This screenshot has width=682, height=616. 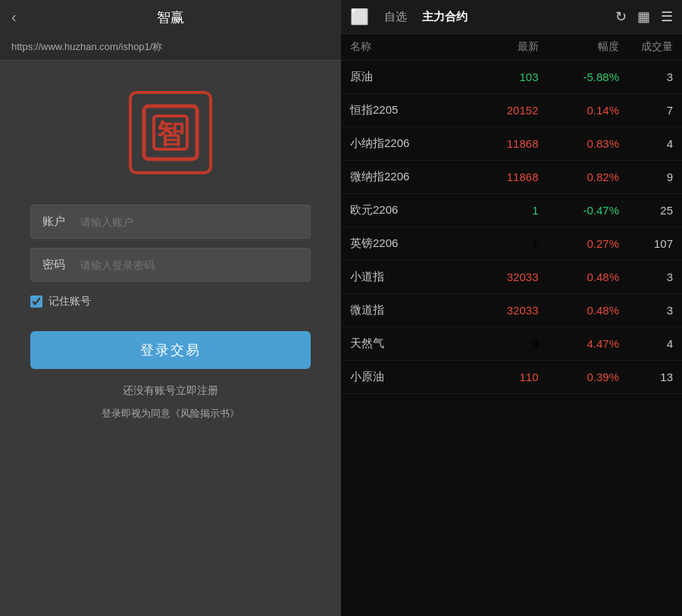 What do you see at coordinates (404, 77) in the screenshot?
I see `cell-name: 原油` at bounding box center [404, 77].